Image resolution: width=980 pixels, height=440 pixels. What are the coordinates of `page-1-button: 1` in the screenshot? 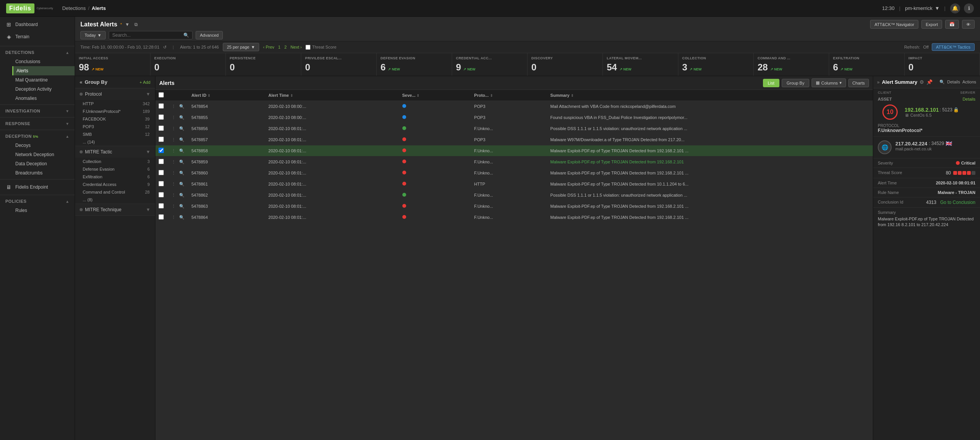 It's located at (279, 47).